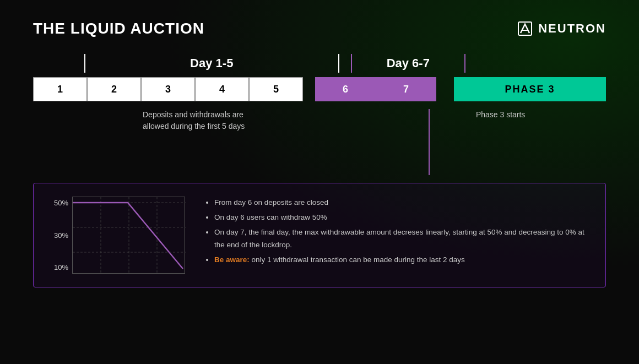 Image resolution: width=639 pixels, height=364 pixels. Describe the element at coordinates (320, 89) in the screenshot. I see `timeline-row: 1 2 3 4 5 6 7 PHASE 3` at that location.